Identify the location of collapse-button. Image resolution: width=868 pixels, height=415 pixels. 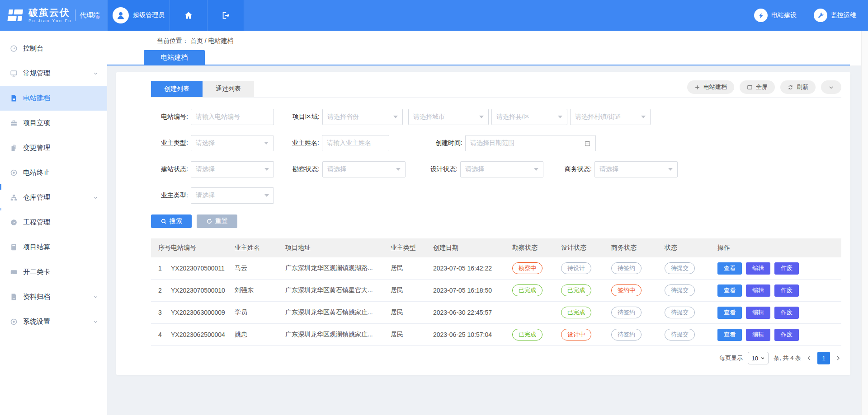
(831, 87).